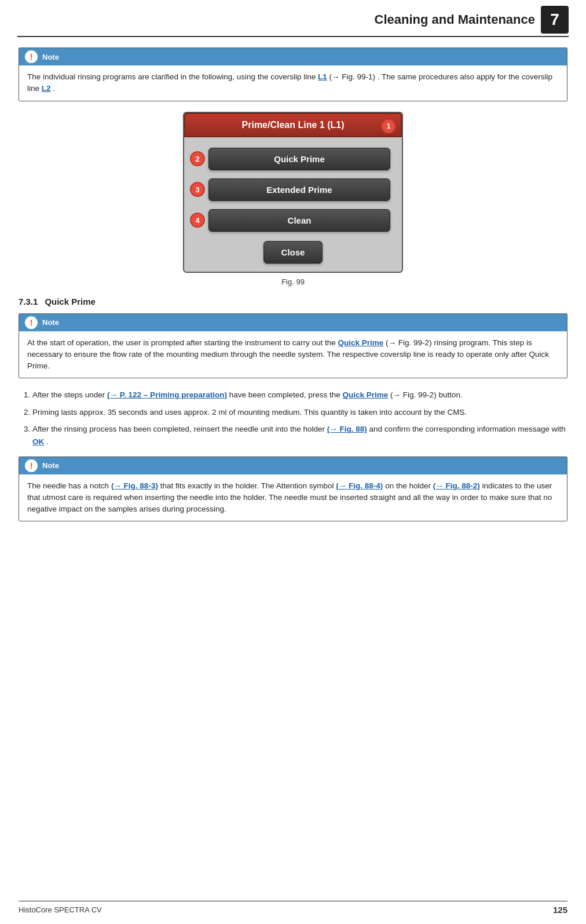 Image resolution: width=586 pixels, height=924 pixels. I want to click on note-label-2: Note, so click(51, 322).